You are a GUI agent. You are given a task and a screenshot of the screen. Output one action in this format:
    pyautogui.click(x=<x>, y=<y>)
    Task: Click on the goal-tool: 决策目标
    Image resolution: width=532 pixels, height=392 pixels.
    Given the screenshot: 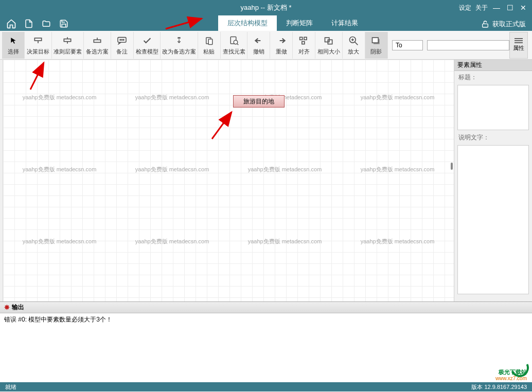 What is the action you would take?
    pyautogui.click(x=38, y=45)
    